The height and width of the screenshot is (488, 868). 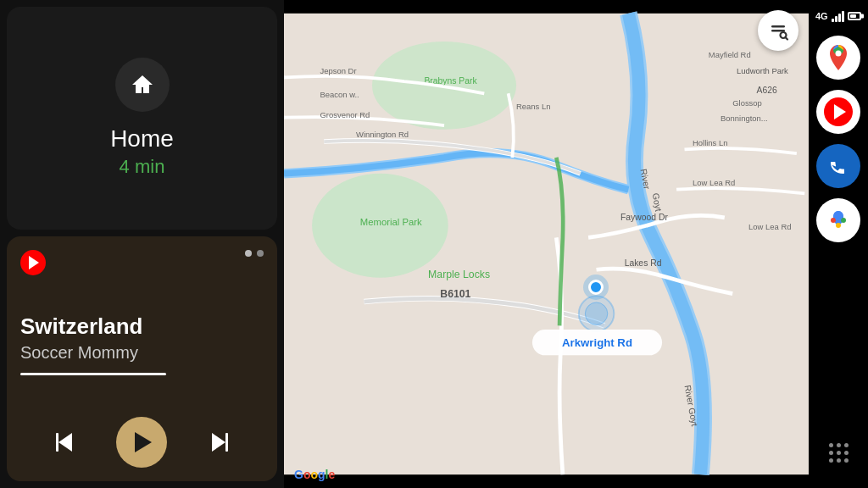 I want to click on play-icon, so click(x=143, y=442).